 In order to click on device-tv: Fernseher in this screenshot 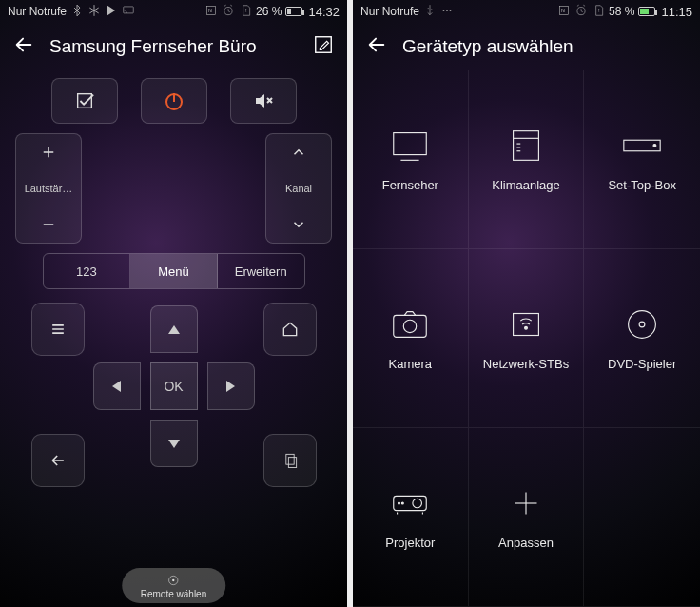, I will do `click(411, 160)`.